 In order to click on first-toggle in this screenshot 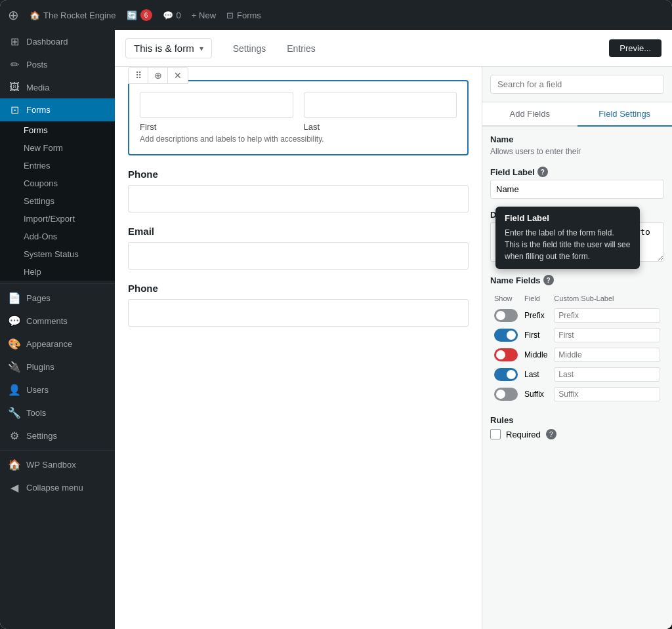, I will do `click(506, 335)`.